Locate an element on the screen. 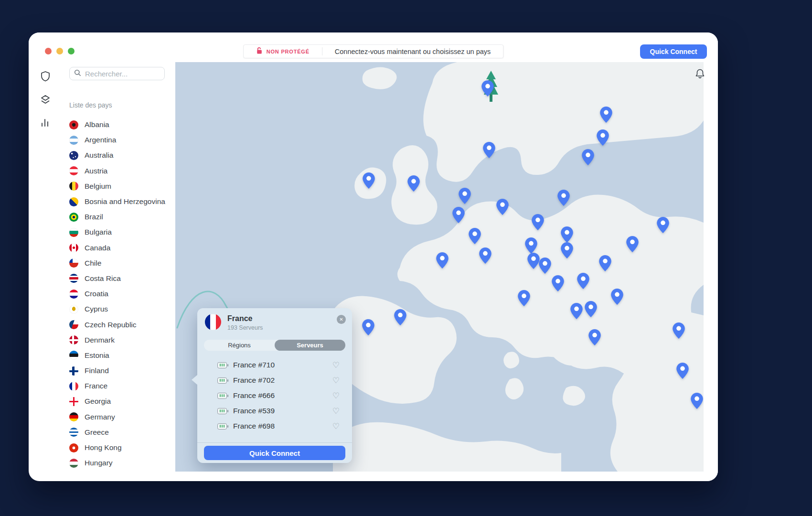 The width and height of the screenshot is (812, 516). country-row: Australia is located at coordinates (117, 155).